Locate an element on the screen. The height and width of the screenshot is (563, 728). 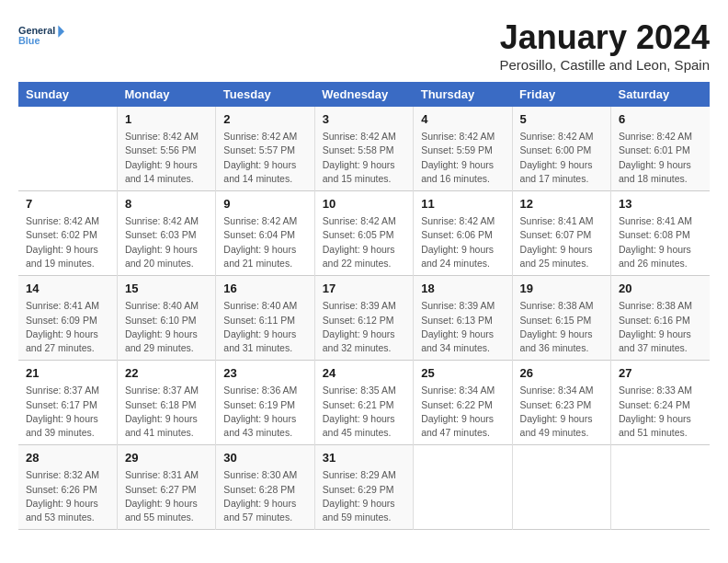
calendar-cell-3-6: 19Sunrise: 8:38 AM Sunset: 6:15 PM Dayli… is located at coordinates (561, 318).